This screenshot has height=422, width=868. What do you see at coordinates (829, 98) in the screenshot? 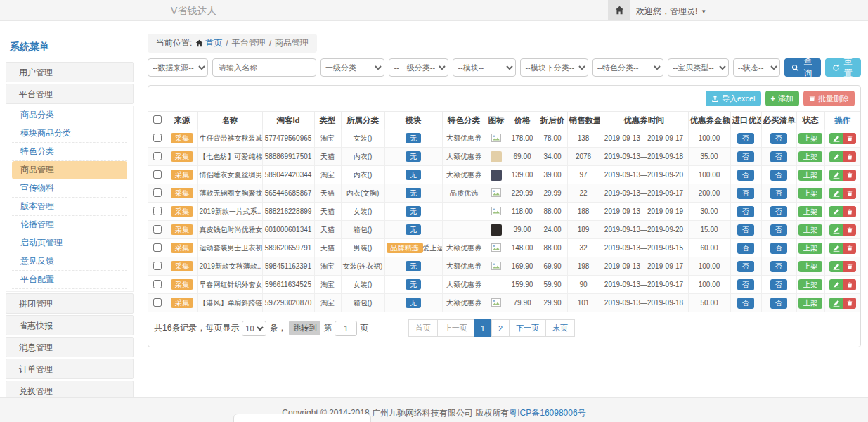
I see `batch-delete-button: 批量删除` at bounding box center [829, 98].